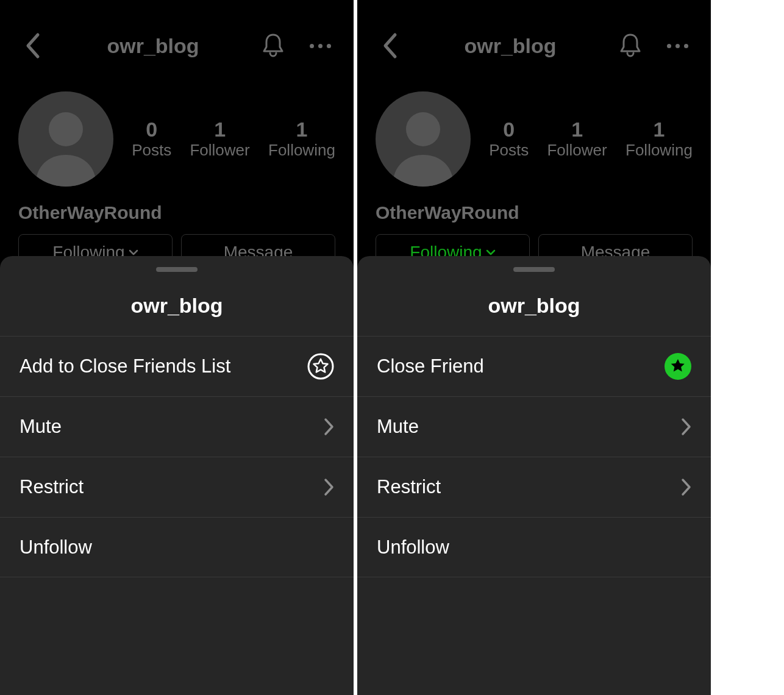 Image resolution: width=784 pixels, height=695 pixels. What do you see at coordinates (678, 366) in the screenshot?
I see `star-solid-icon` at bounding box center [678, 366].